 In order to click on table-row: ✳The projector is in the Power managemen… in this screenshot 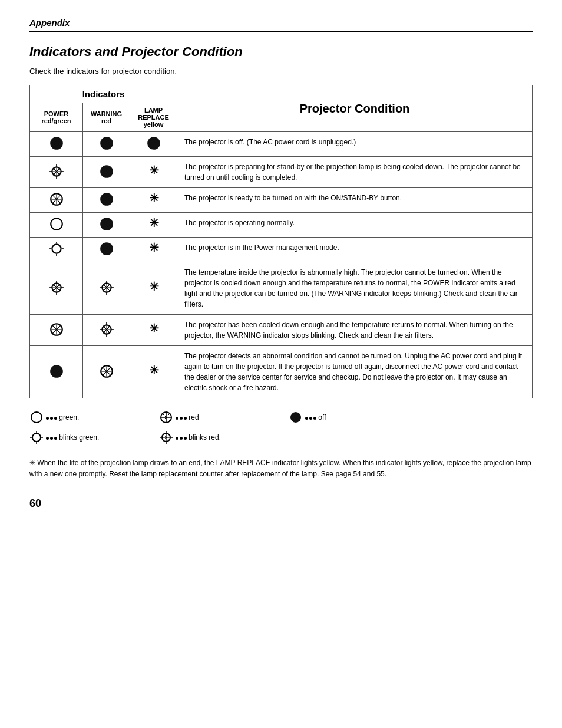, I will do `click(282, 250)`.